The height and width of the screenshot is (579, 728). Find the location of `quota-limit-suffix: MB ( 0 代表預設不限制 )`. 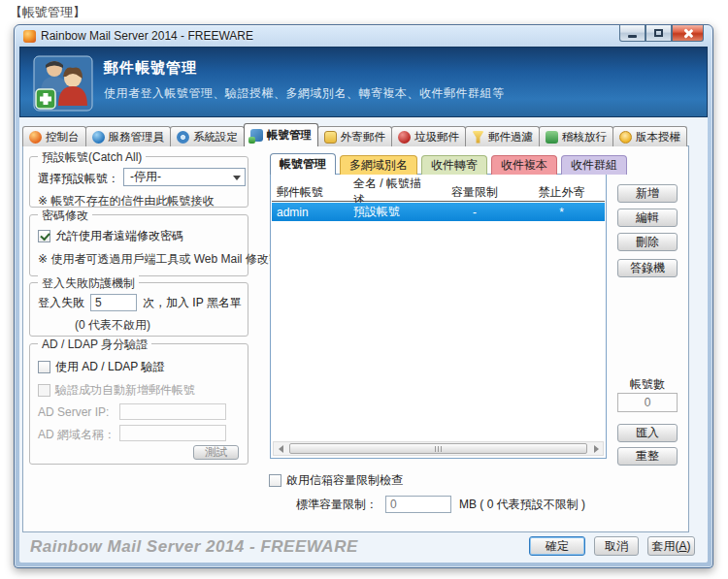

quota-limit-suffix: MB ( 0 代表預設不限制 ) is located at coordinates (522, 504).